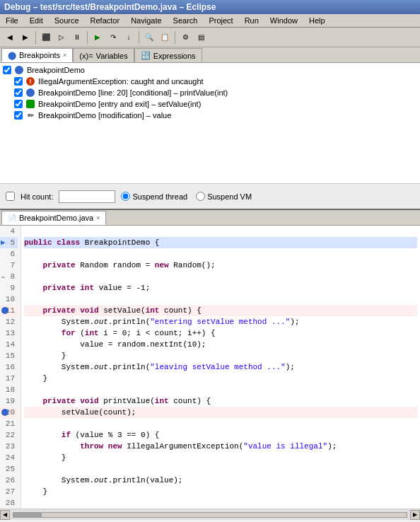 This screenshot has width=420, height=522. What do you see at coordinates (66, 21) in the screenshot?
I see `menu-source: Source` at bounding box center [66, 21].